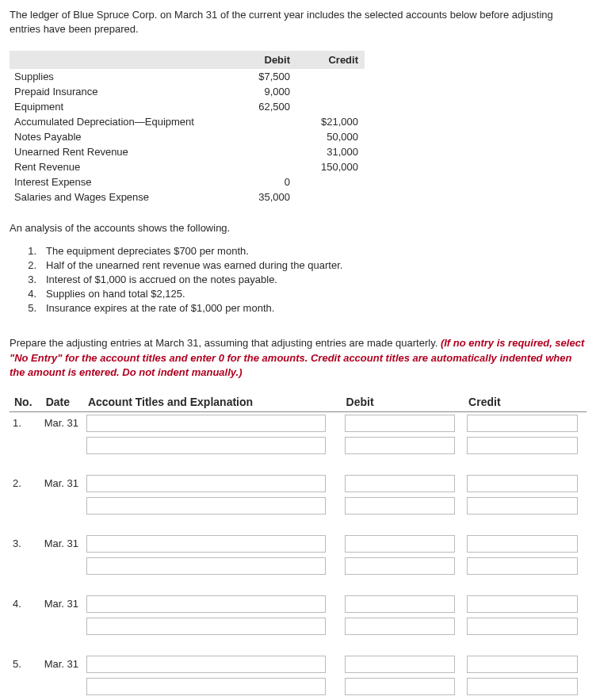 This screenshot has width=596, height=700. What do you see at coordinates (298, 228) in the screenshot?
I see `analysis-intro: An analysis of the accounts shows the fo…` at bounding box center [298, 228].